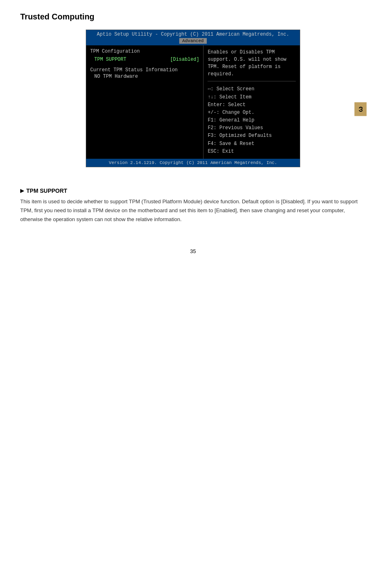  Describe the element at coordinates (146, 77) in the screenshot. I see `tpm-status-value: NO TPM Hardware` at that location.